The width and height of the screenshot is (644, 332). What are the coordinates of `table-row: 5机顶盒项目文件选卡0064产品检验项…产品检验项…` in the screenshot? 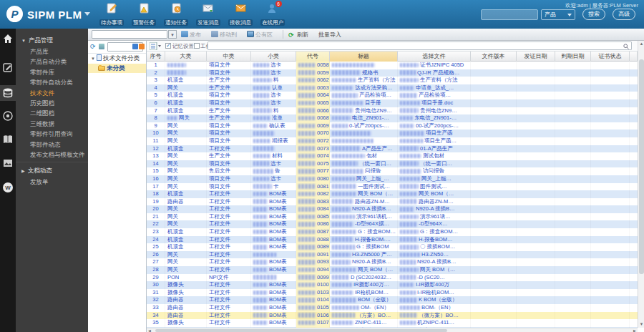 It's located at (392, 96).